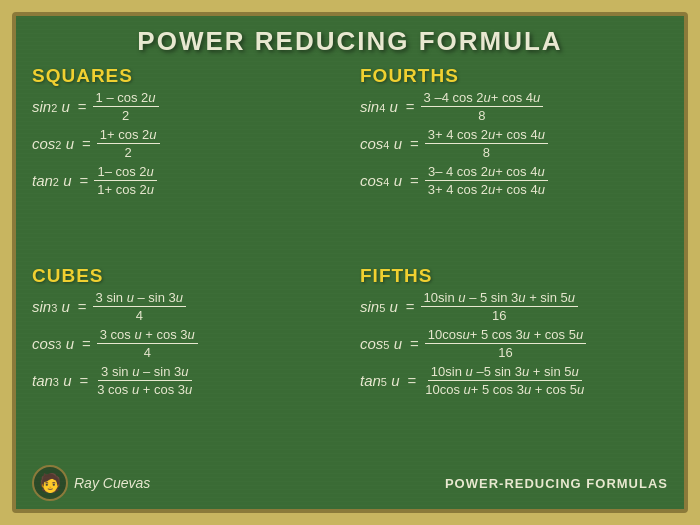 The height and width of the screenshot is (525, 700). I want to click on formula-base: cos2 u, so click(53, 144).